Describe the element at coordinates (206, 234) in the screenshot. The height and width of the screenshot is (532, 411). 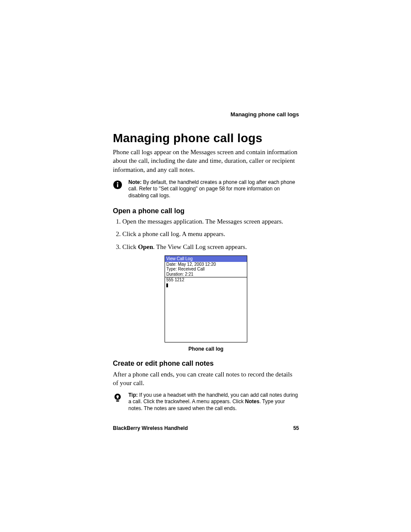
I see `steps-list: Open the messages application. The Messa…` at that location.